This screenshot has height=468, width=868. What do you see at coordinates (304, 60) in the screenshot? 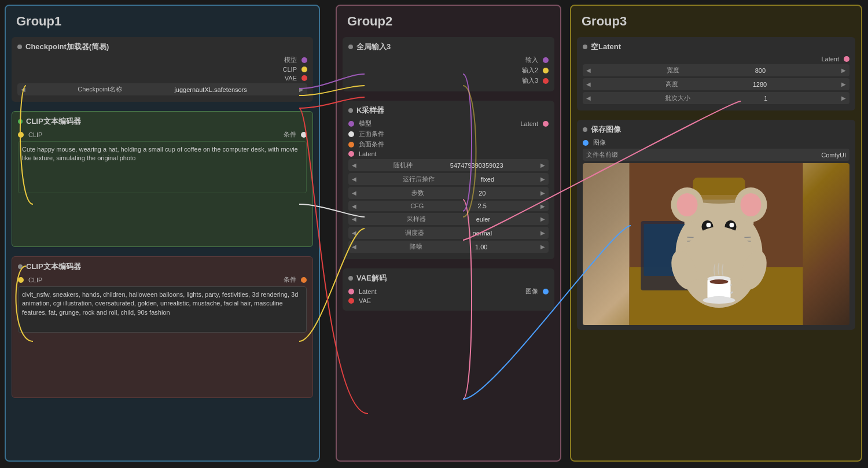
I see `model-port-out` at bounding box center [304, 60].